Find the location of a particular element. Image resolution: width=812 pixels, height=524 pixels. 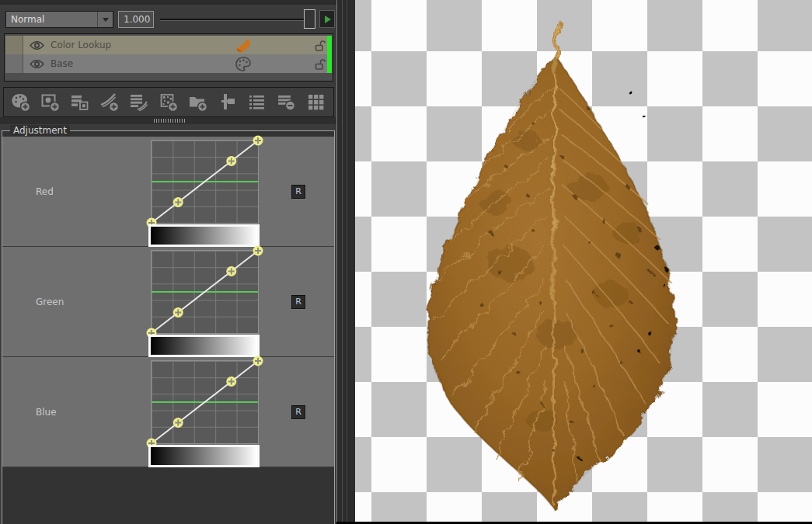

curve-editor-red is located at coordinates (205, 182).